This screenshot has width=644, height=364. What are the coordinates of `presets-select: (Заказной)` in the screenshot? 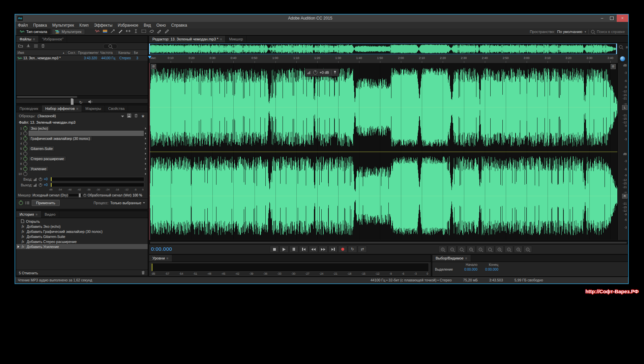 It's located at (47, 116).